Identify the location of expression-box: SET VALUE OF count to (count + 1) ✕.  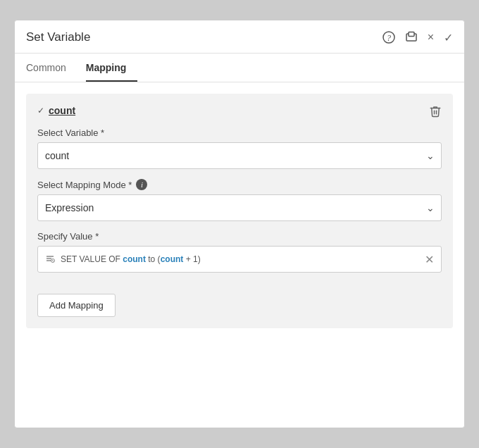
(240, 259).